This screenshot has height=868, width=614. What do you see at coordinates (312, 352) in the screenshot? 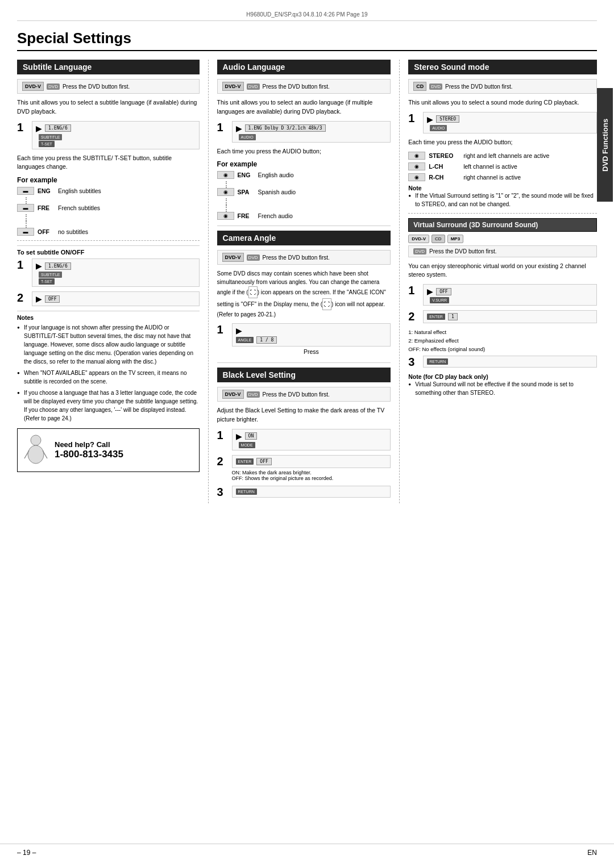
I see `camera-press-label: Press` at bounding box center [312, 352].